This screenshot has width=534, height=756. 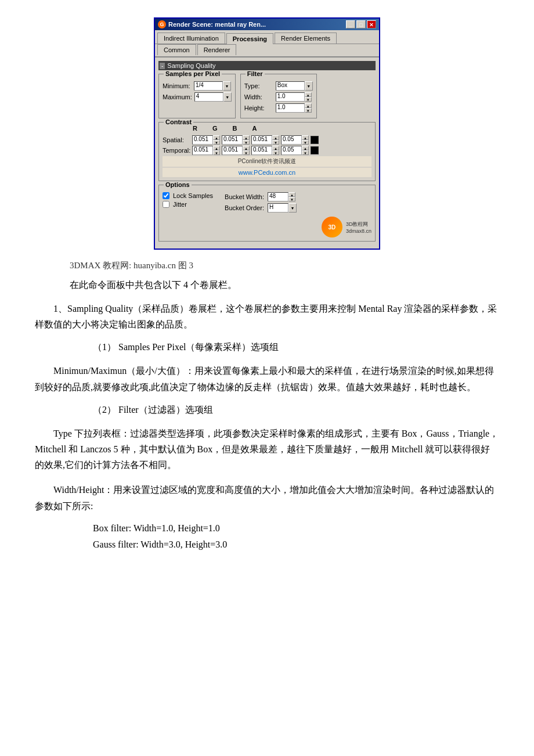 What do you see at coordinates (267, 37) in the screenshot?
I see `tabs-row1: Indirect Illumination Processing Render …` at bounding box center [267, 37].